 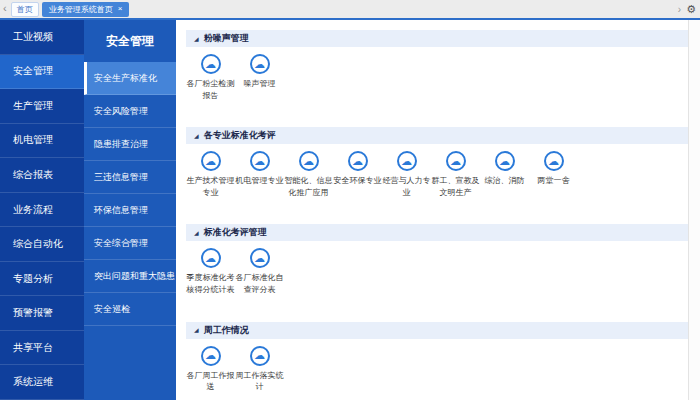 I want to click on app-shortcut-weekly-work-submission: ☁ 各厂周工作报送, so click(x=210, y=370).